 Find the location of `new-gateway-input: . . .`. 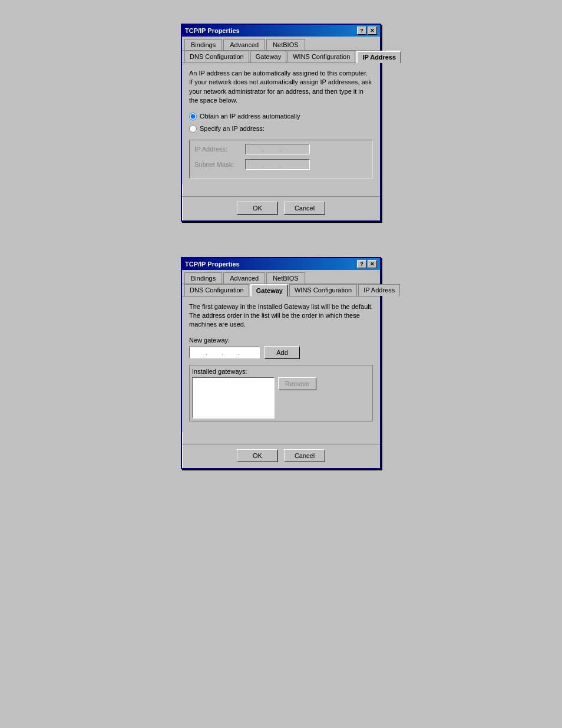

new-gateway-input: . . . is located at coordinates (224, 353).